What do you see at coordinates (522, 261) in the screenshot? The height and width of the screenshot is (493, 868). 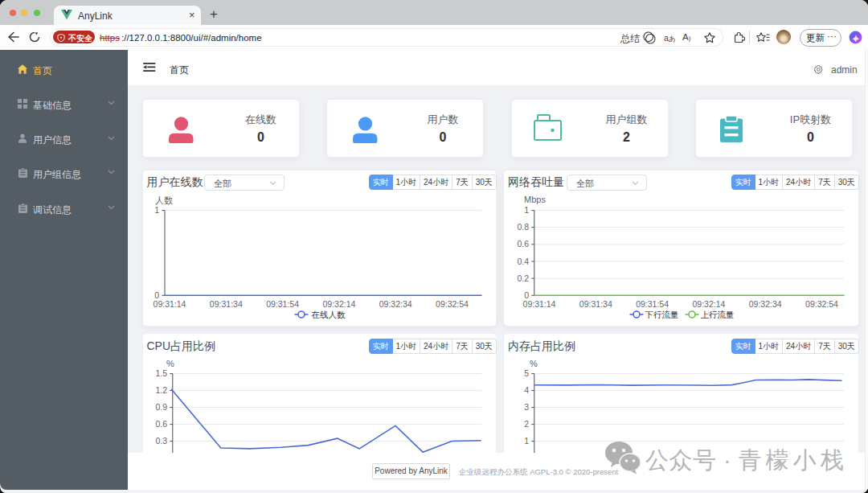 I see `svg-text: 0.4` at bounding box center [522, 261].